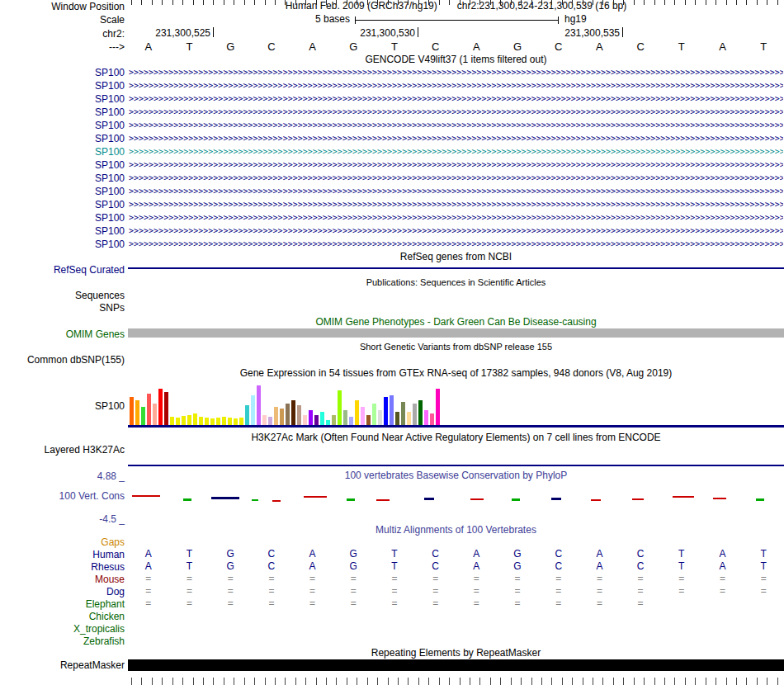  What do you see at coordinates (456, 282) in the screenshot?
I see `publications-track-title: Publications: Sequences in Scientific Ar…` at bounding box center [456, 282].